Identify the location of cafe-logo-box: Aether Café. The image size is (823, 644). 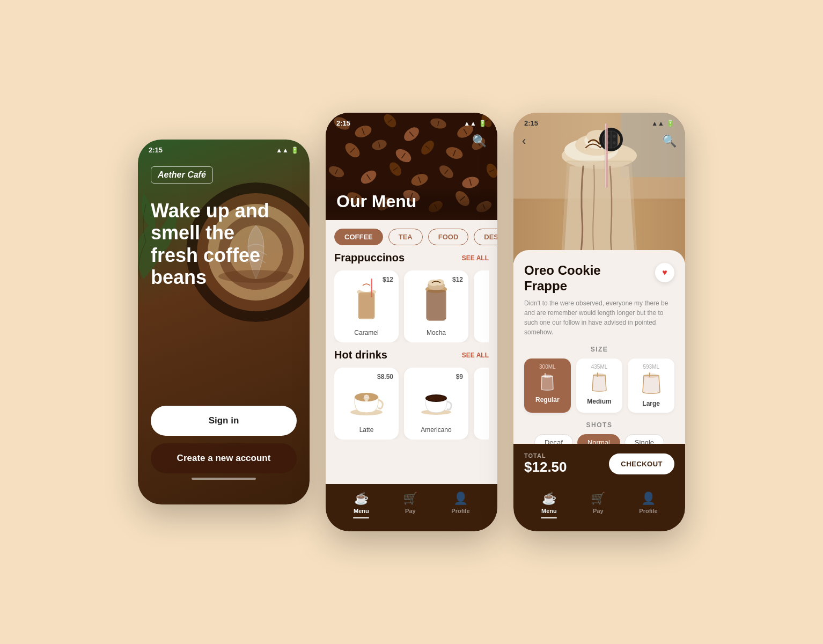
(182, 175).